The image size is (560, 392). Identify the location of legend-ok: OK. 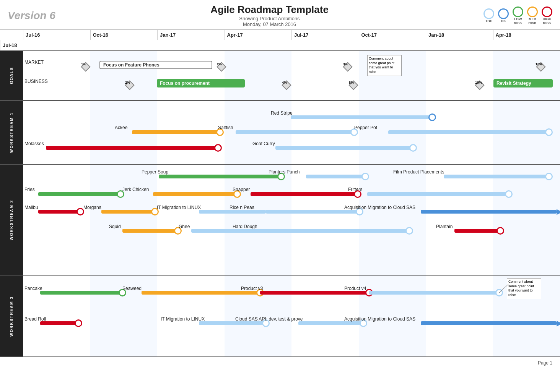
(503, 16).